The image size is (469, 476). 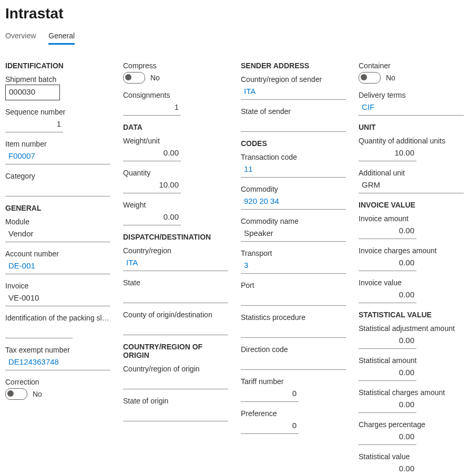 I want to click on consignments-input: 1, so click(x=152, y=108).